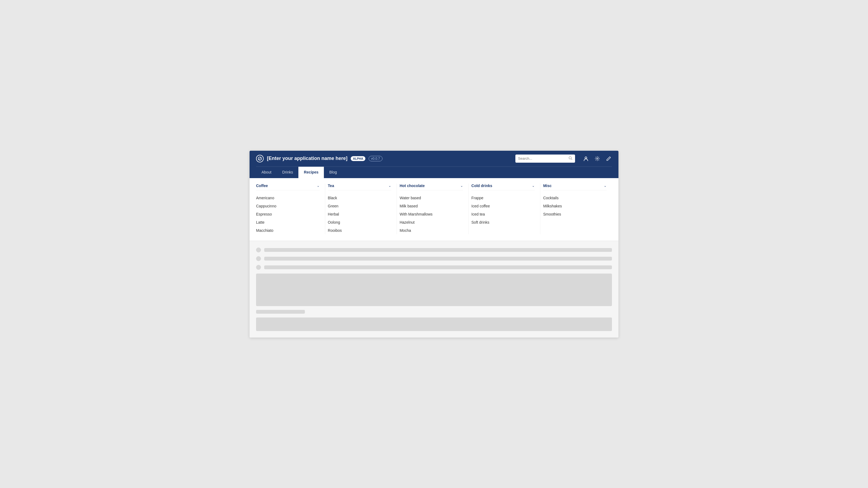 The image size is (868, 488). Describe the element at coordinates (288, 214) in the screenshot. I see `item-espresso: Espresso` at that location.